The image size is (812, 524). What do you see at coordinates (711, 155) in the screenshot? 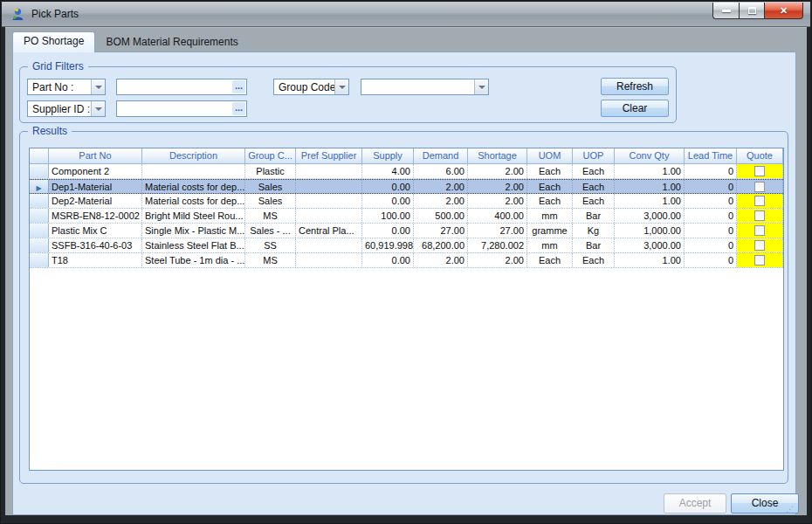
I see `column-header: Lead Time` at bounding box center [711, 155].